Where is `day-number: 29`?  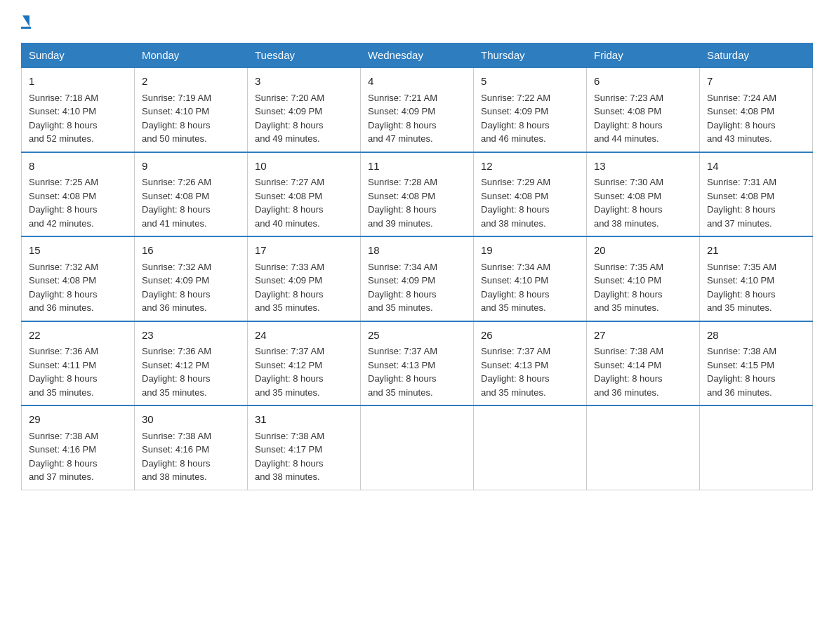 day-number: 29 is located at coordinates (78, 420).